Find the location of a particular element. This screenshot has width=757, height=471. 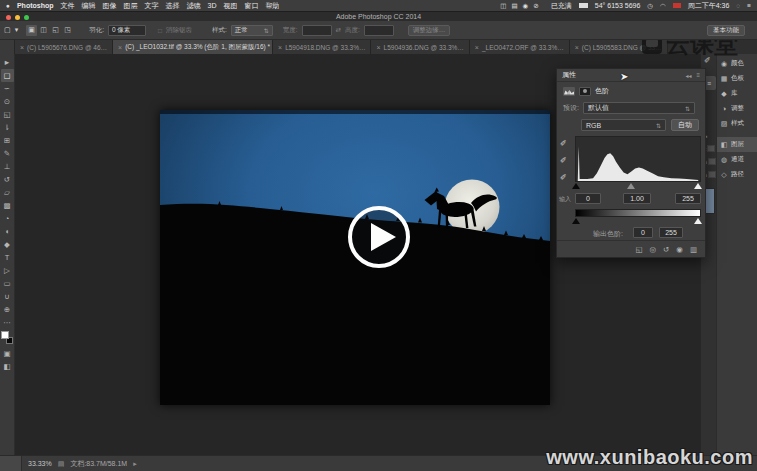

document-tab-4: ×L5904936.DNG @ 33.3%… is located at coordinates (420, 47).